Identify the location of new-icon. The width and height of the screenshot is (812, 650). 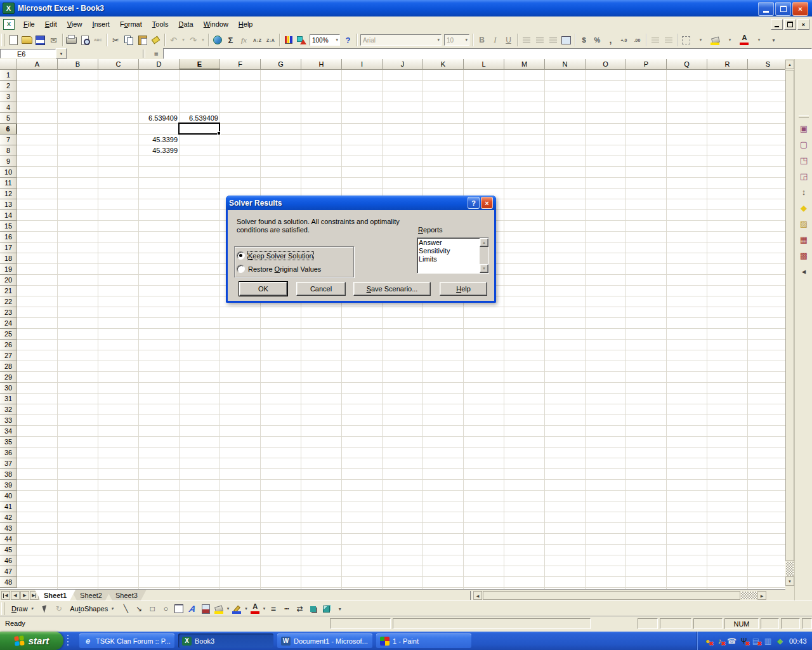
(14, 40).